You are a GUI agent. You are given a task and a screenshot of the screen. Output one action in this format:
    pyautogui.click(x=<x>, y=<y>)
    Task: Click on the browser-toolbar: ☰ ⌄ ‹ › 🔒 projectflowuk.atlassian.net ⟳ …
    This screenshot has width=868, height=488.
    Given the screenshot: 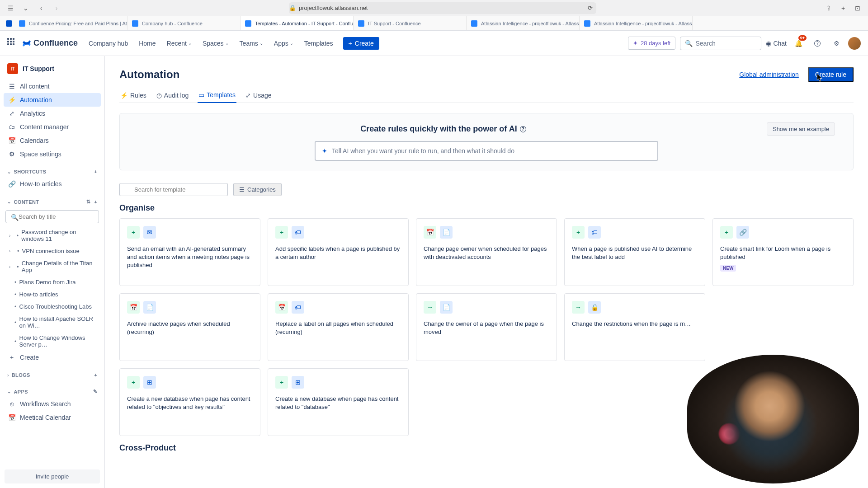 What is the action you would take?
    pyautogui.click(x=434, y=8)
    